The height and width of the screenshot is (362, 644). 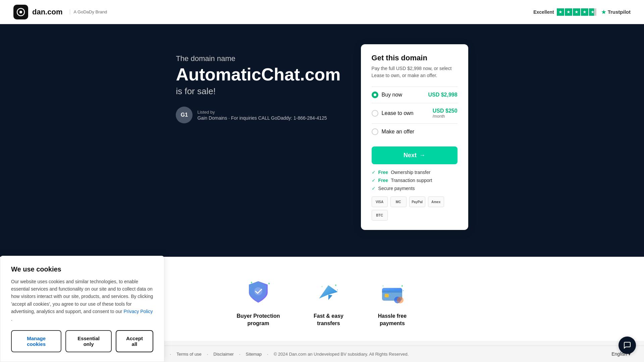 I want to click on seller-avatar: G1, so click(x=184, y=115).